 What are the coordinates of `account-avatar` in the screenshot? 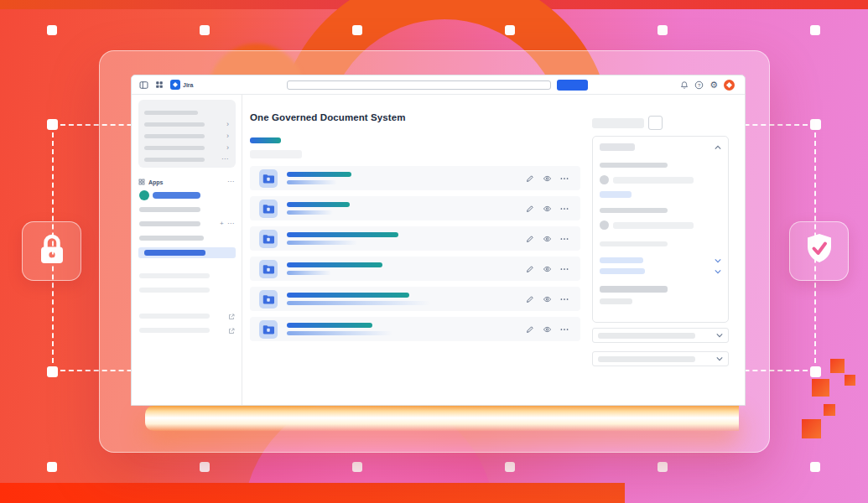 It's located at (730, 86).